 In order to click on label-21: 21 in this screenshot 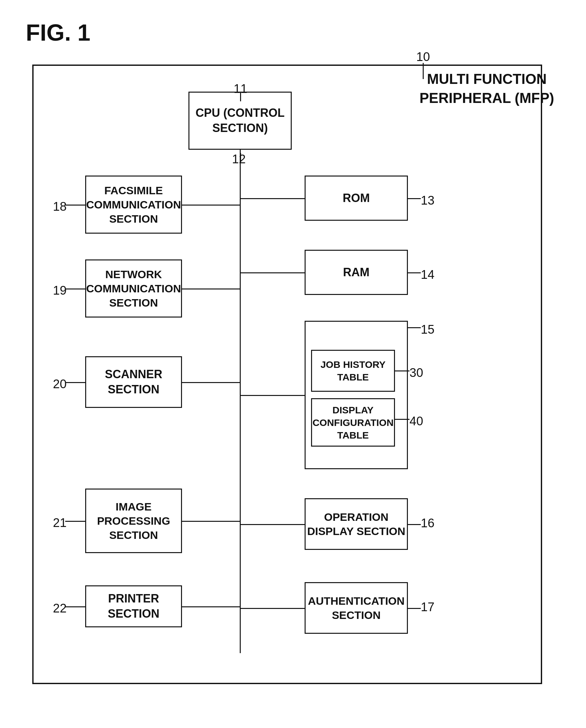, I will do `click(60, 523)`.